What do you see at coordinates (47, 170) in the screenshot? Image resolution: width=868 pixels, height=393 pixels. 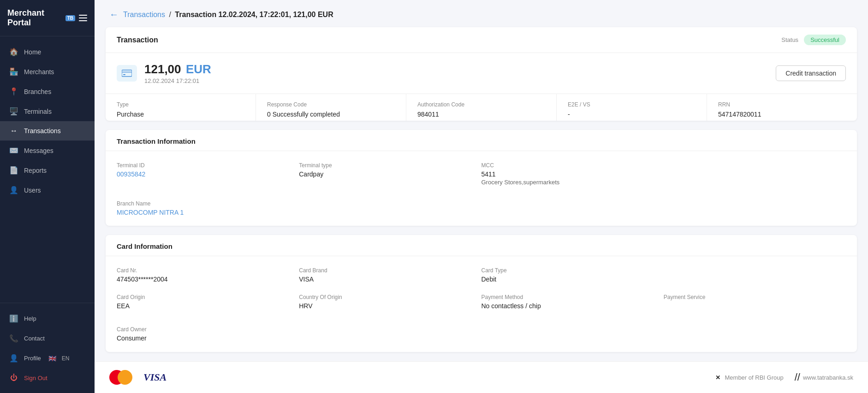 I see `sidebar-nav: 🏠 Home 🏪 Merchants 📍 Branches 🖥️ Termina…` at bounding box center [47, 170].